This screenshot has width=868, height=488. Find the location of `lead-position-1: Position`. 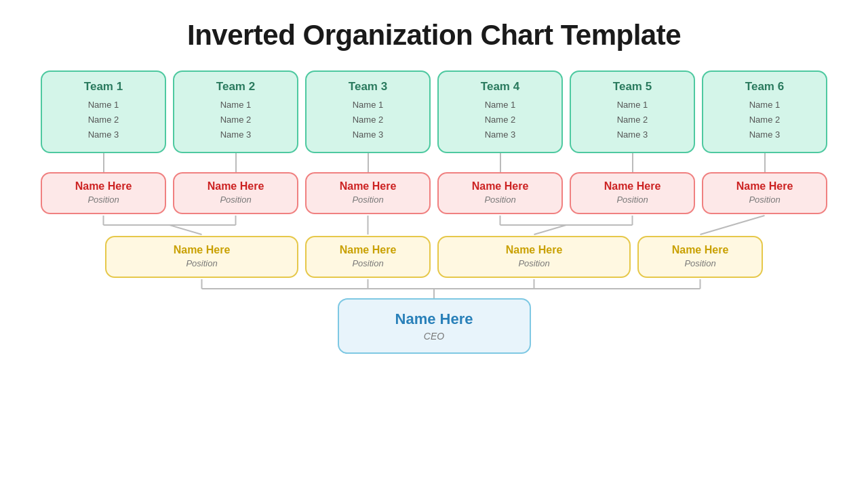

lead-position-1: Position is located at coordinates (202, 263).